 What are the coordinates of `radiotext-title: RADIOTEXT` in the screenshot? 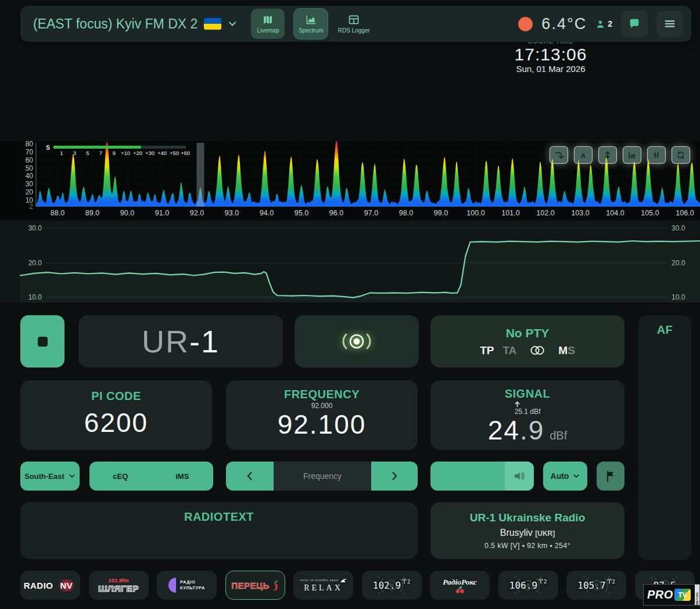 It's located at (219, 517).